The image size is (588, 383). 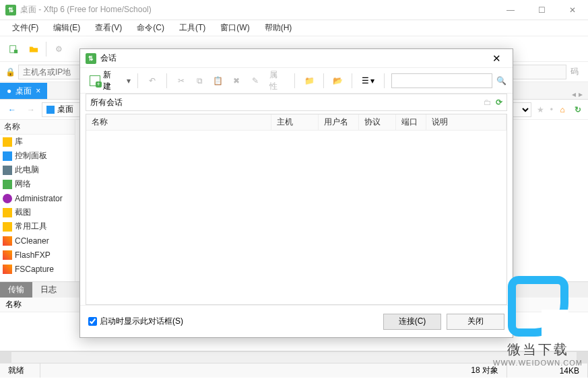 What do you see at coordinates (7, 199) in the screenshot?
I see `user-icon` at bounding box center [7, 199].